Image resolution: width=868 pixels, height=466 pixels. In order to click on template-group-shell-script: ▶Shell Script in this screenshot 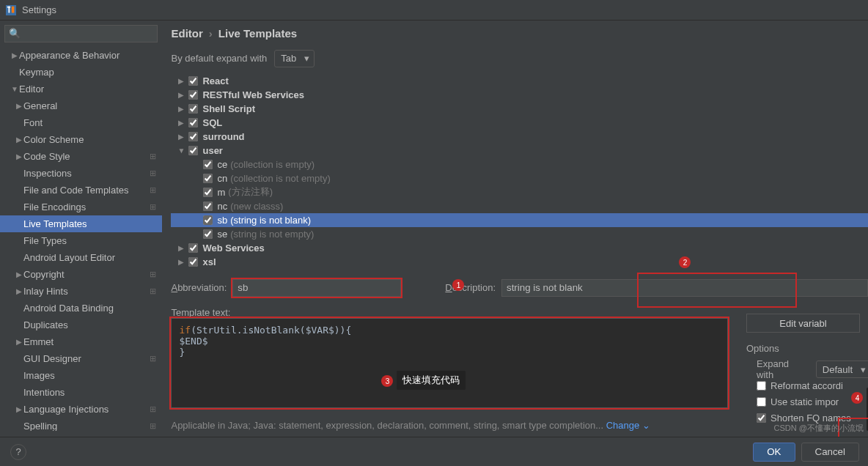, I will do `click(519, 108)`.